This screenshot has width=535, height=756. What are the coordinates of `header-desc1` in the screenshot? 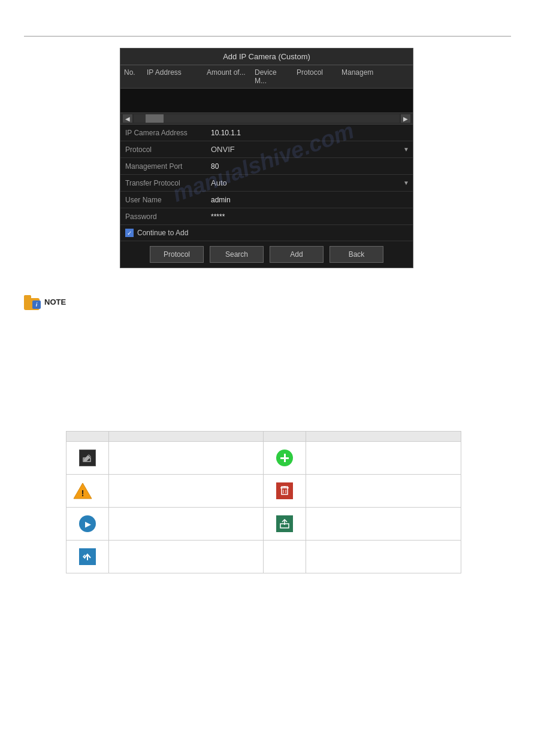 It's located at (186, 437).